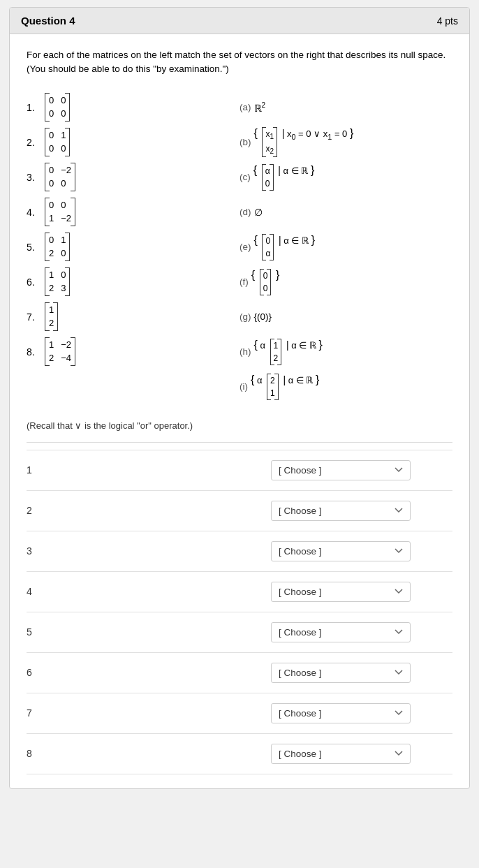 This screenshot has height=868, width=479. What do you see at coordinates (346, 247) in the screenshot?
I see `answer-e: (e) { 0 α | α ∈ ℝ }` at bounding box center [346, 247].